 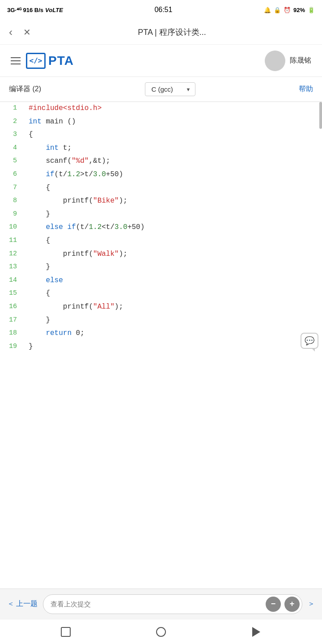 What do you see at coordinates (11, 321) in the screenshot?
I see `line-number-17: 17` at bounding box center [11, 321].